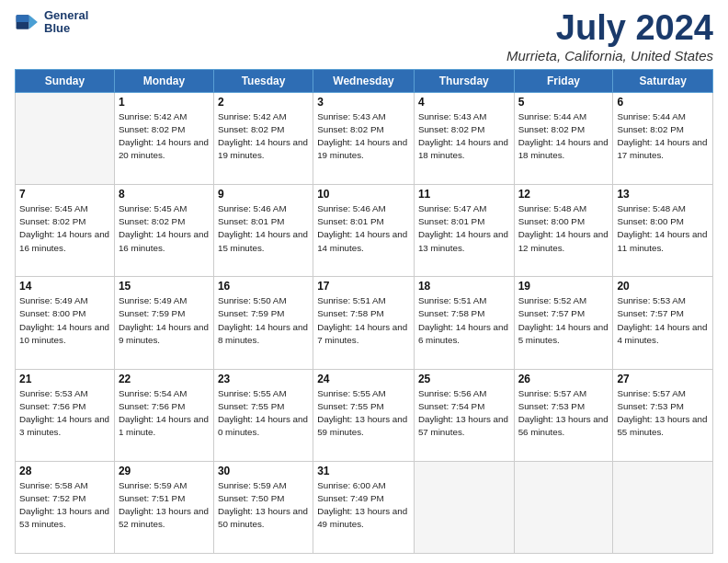  Describe the element at coordinates (364, 506) in the screenshot. I see `cell-day-info: Sunrise: 6:00 AM Sunset: 7:49 PM Dayligh…` at that location.